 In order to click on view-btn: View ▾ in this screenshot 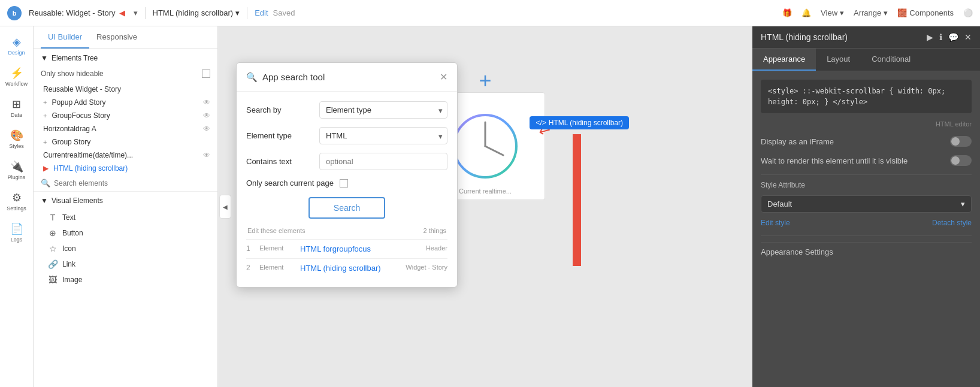, I will do `click(833, 13)`.